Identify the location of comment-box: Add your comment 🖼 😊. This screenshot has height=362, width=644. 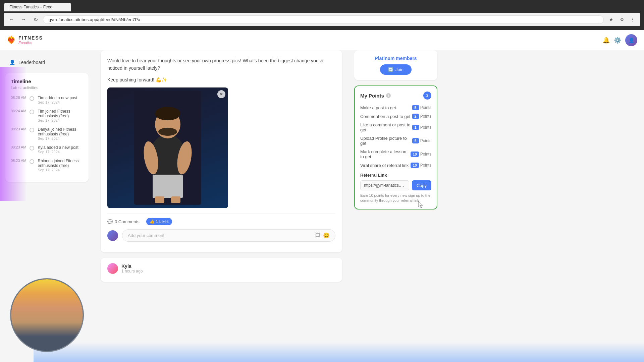
(221, 235).